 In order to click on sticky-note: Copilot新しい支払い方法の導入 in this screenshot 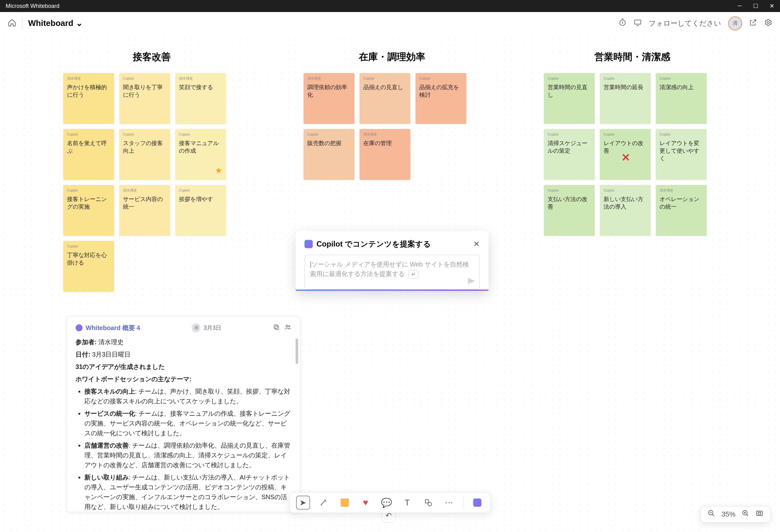, I will do `click(625, 210)`.